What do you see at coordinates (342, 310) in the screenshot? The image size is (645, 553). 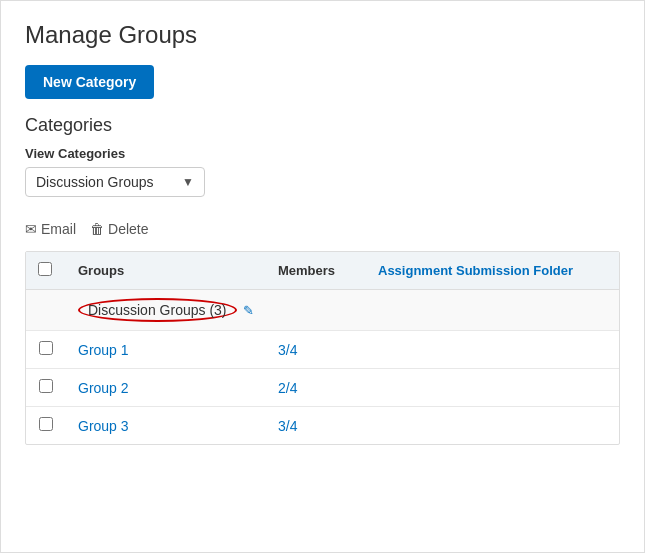 I see `category-label-cell: Discussion Groups (3) ✎` at bounding box center [342, 310].